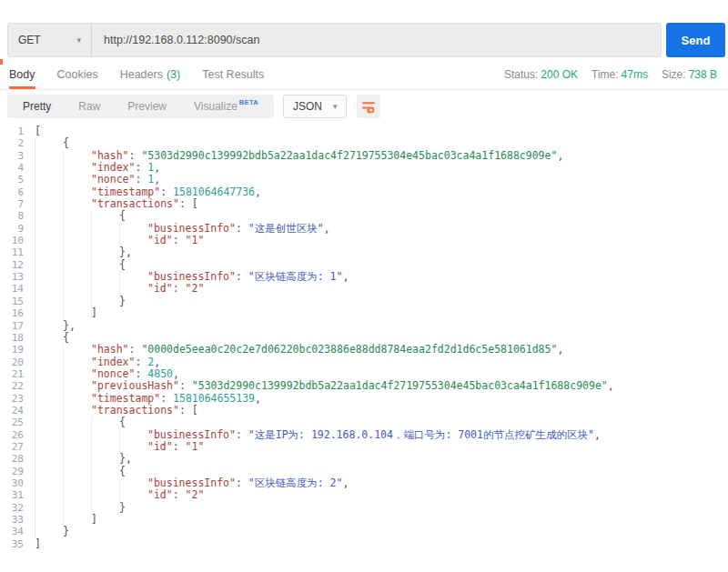 The image size is (728, 572). Describe the element at coordinates (605, 75) in the screenshot. I see `time-label: Time:` at that location.